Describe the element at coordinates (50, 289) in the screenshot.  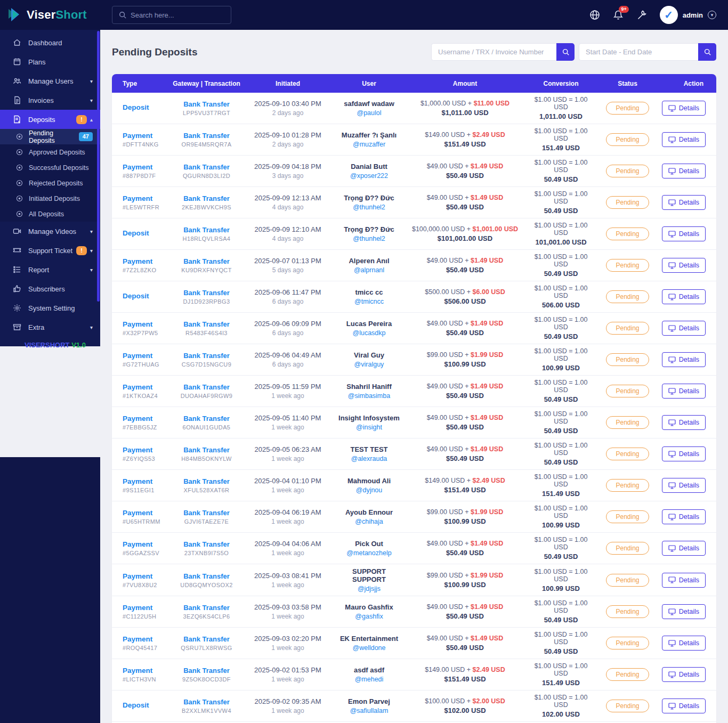
I see `sidebar-item-subscribers: Subscribers` at that location.